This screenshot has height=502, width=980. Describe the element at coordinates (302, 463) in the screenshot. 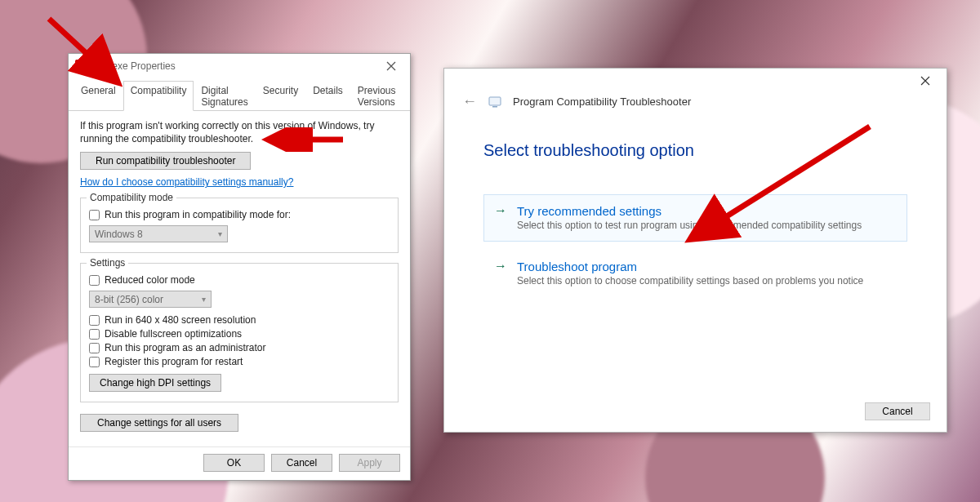

I see `cancel-button: Cancel` at that location.